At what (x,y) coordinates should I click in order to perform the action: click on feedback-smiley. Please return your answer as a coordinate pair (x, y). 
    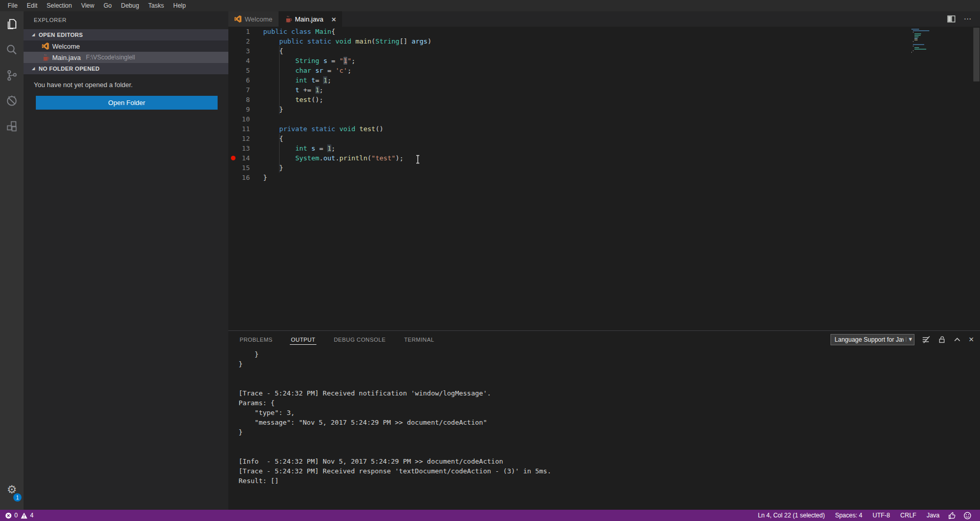
    Looking at the image, I should click on (968, 515).